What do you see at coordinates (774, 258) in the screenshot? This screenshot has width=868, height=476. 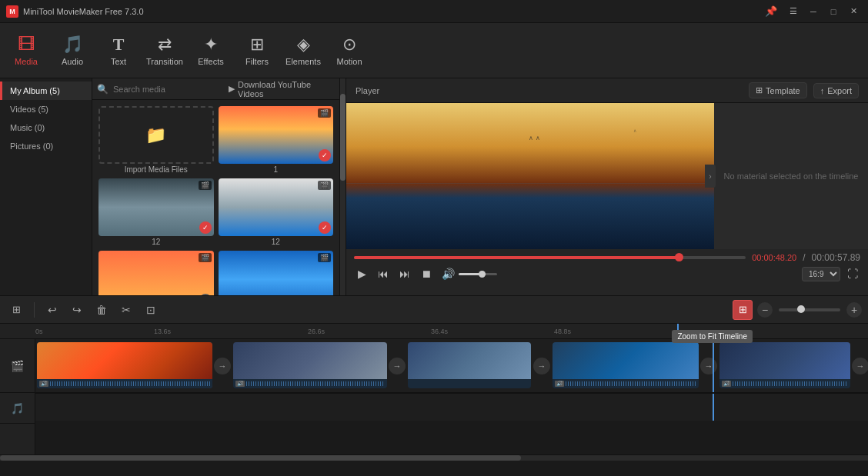 I see `time-current: 00:00:48.20` at bounding box center [774, 258].